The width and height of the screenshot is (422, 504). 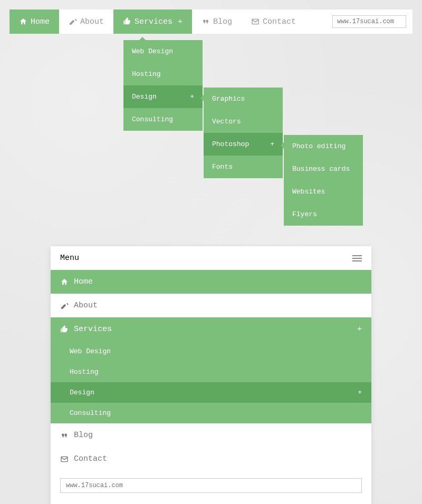 What do you see at coordinates (372, 22) in the screenshot?
I see `nav-search` at bounding box center [372, 22].